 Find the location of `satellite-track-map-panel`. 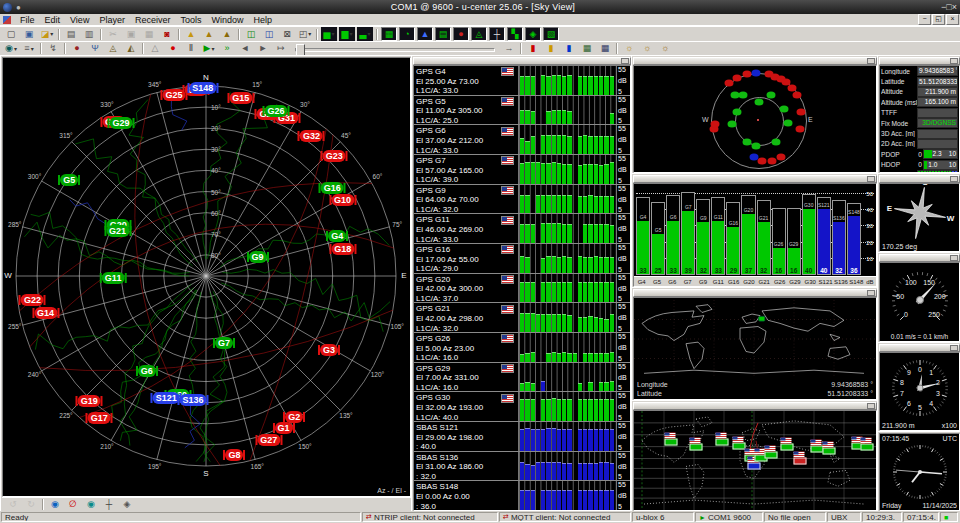

satellite-track-map-panel is located at coordinates (755, 456).